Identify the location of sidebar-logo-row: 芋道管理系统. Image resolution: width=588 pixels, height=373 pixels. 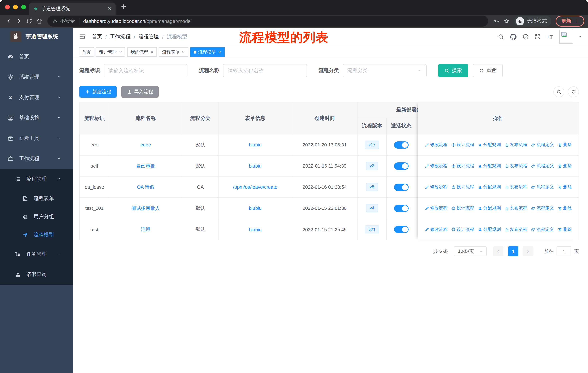
(37, 36).